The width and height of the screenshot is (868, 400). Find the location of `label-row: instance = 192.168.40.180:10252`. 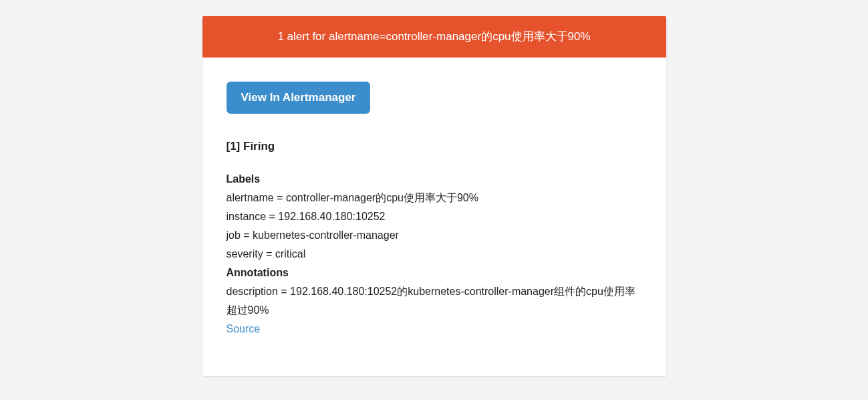

label-row: instance = 192.168.40.180:10252 is located at coordinates (434, 217).